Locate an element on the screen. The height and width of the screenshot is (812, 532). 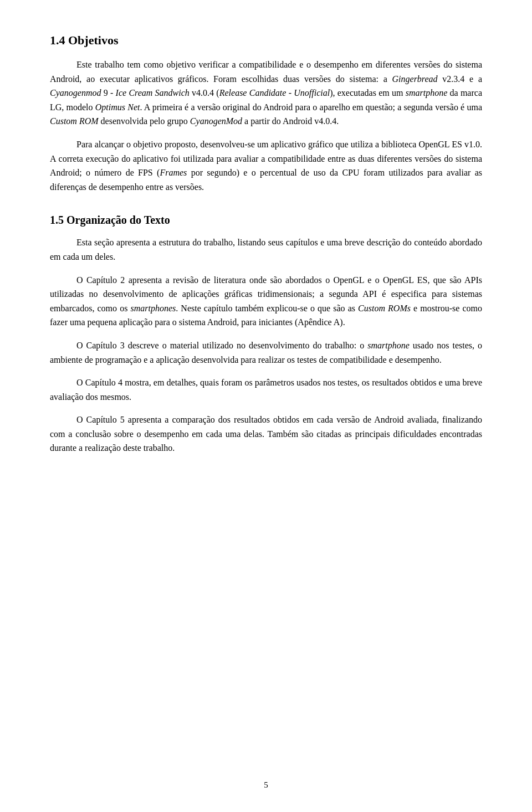
section-1-5-title: 1.5 Organização do Texto is located at coordinates (266, 220).